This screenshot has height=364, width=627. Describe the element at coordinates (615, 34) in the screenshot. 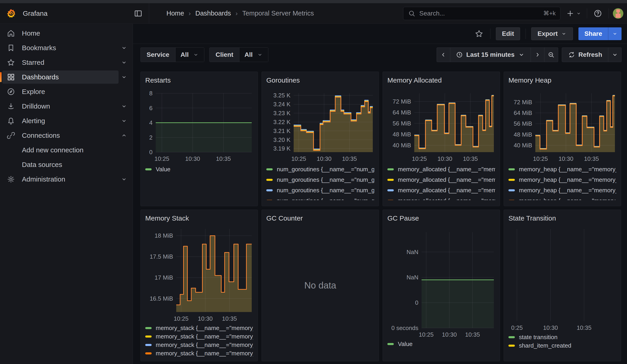

I see `share-dropdown-button` at that location.